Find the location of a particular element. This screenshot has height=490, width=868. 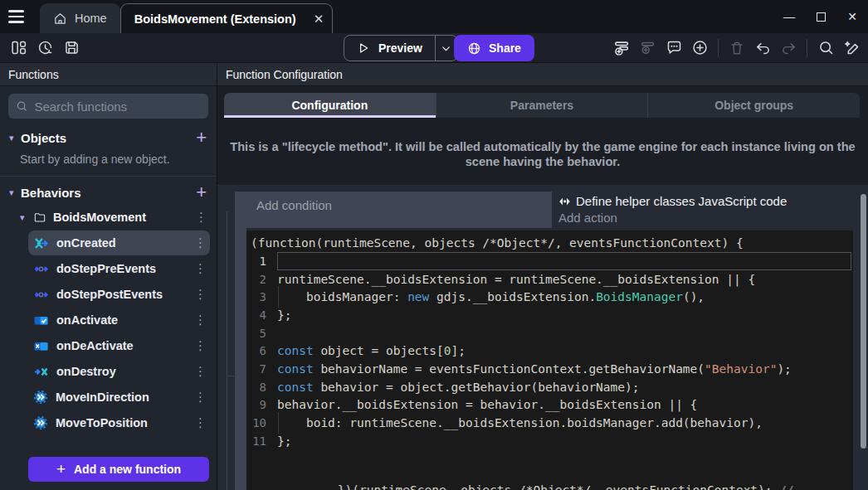

function-item-dosteppreevents: doStepPreEvents⋮ is located at coordinates (119, 269).